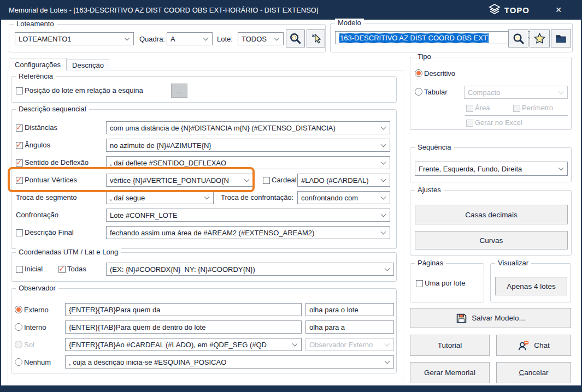  I want to click on chat-button: Chat, so click(533, 345).